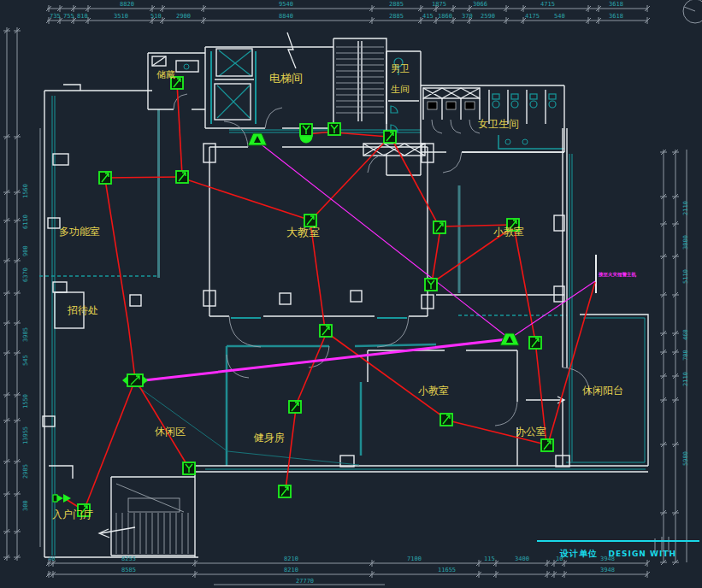 This screenshot has width=702, height=588. What do you see at coordinates (26, 251) in the screenshot?
I see `dimension-label: 900` at bounding box center [26, 251].